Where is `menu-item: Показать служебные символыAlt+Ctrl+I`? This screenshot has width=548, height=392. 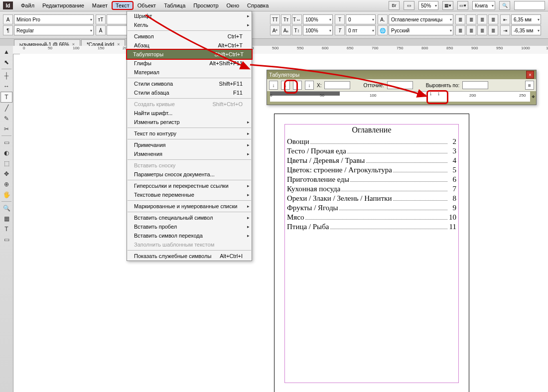
menu-item: Показать служебные символыAlt+Ctrl+I is located at coordinates (189, 256).